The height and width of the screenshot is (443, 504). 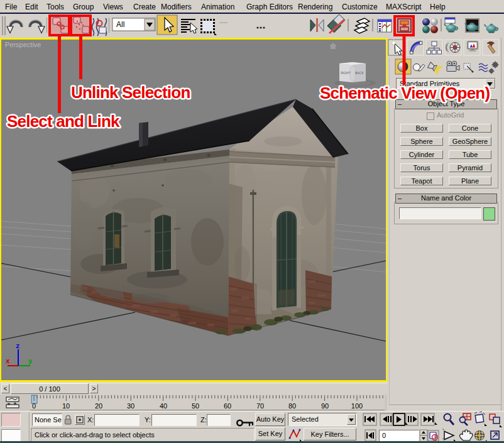 I want to click on svg-text: BACK, so click(x=359, y=73).